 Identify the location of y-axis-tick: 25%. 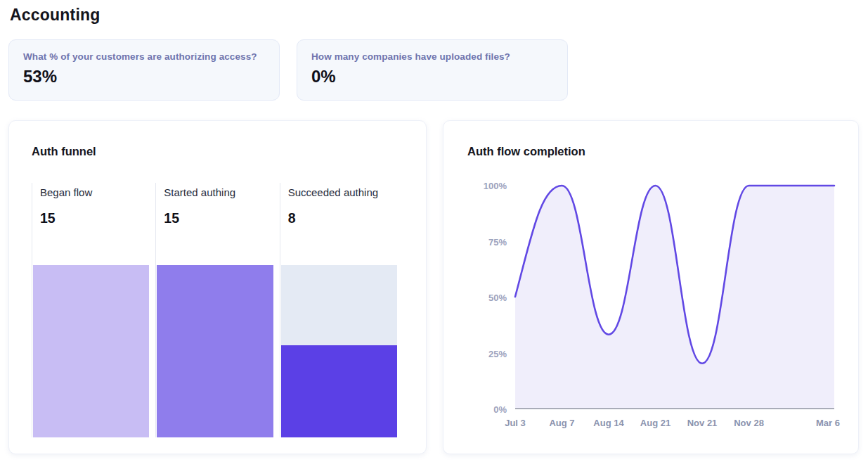
(498, 353).